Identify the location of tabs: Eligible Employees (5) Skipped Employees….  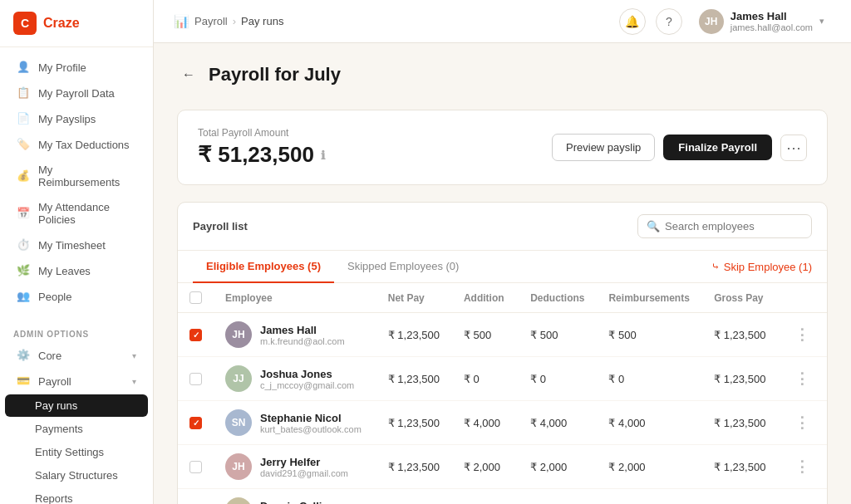
(332, 267).